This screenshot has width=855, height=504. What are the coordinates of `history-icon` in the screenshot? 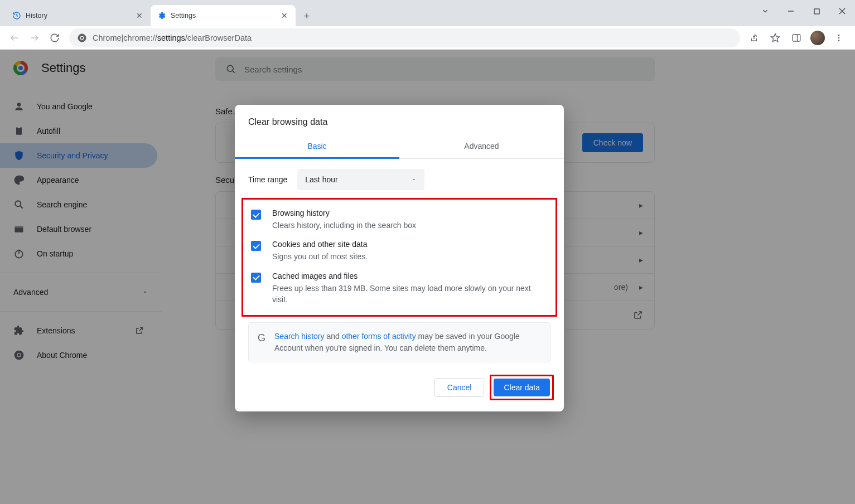 It's located at (17, 16).